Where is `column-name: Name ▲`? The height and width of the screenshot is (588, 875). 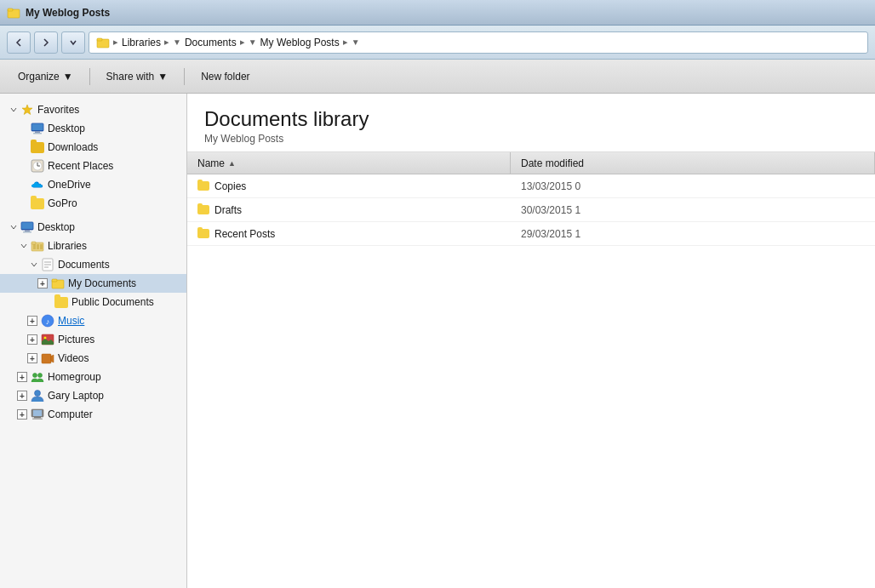
column-name: Name ▲ is located at coordinates (349, 163).